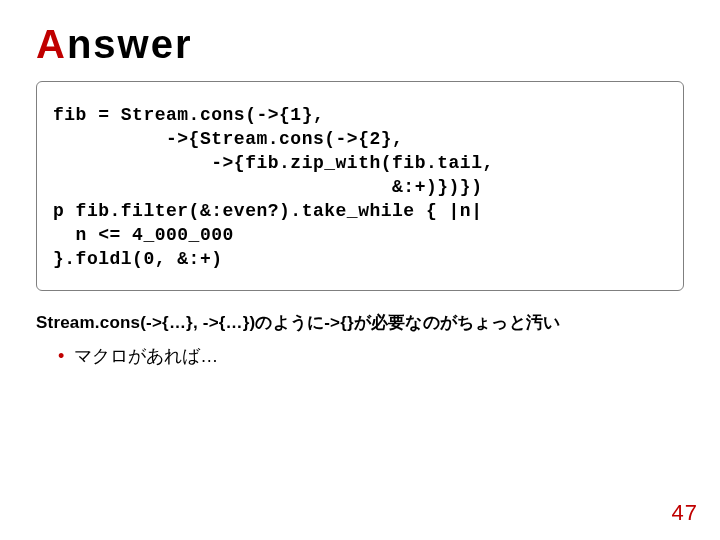  What do you see at coordinates (360, 163) in the screenshot?
I see `code-line: ->{fib.zip_with(fib.tail,` at bounding box center [360, 163].